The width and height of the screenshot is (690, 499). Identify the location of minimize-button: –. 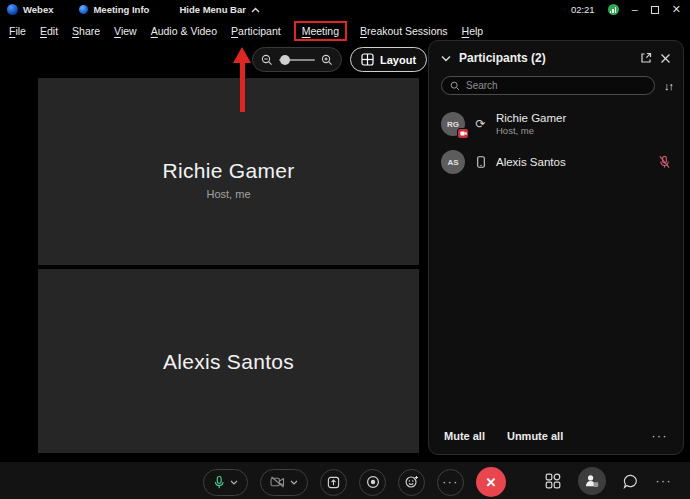
(635, 10).